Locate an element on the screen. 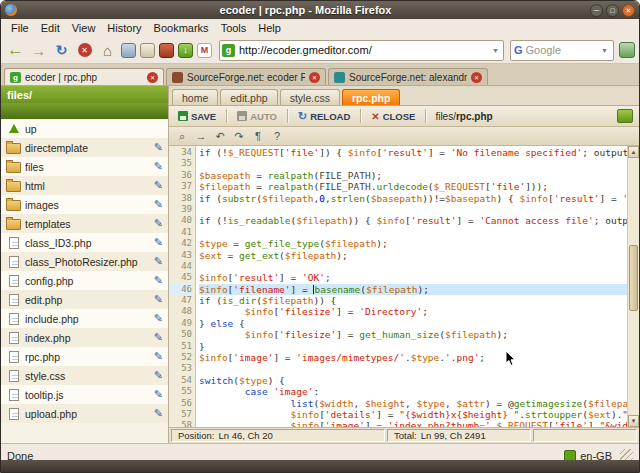 The image size is (640, 473). code-line: if (is_dir($filepath)) { is located at coordinates (413, 300).